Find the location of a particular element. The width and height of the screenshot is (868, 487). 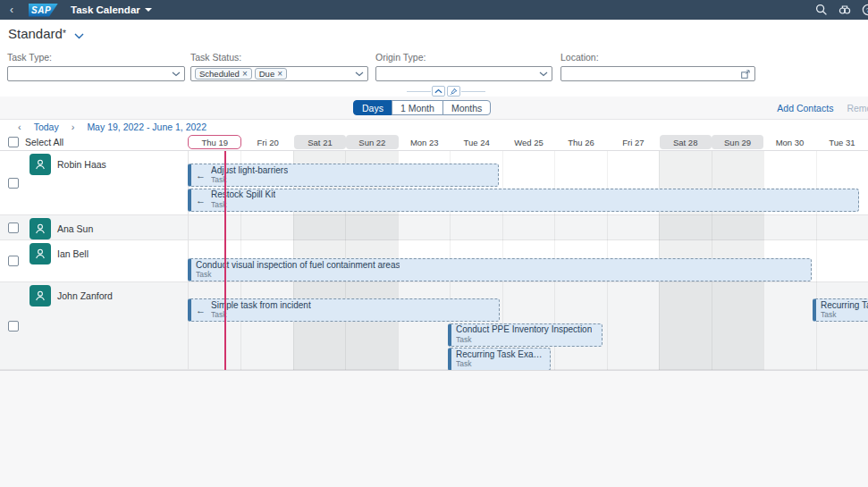

variant-title: Standard is located at coordinates (36, 34).